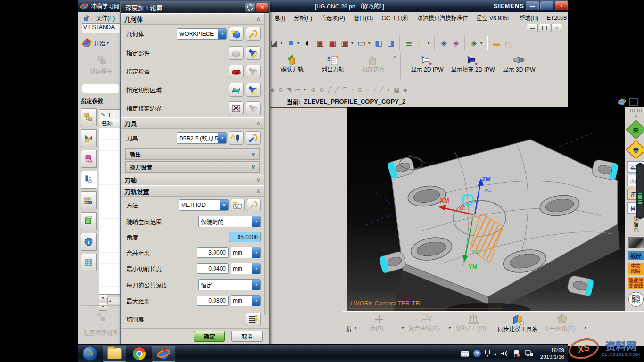  What do you see at coordinates (504, 354) in the screenshot?
I see `volume-tray-icon` at bounding box center [504, 354].